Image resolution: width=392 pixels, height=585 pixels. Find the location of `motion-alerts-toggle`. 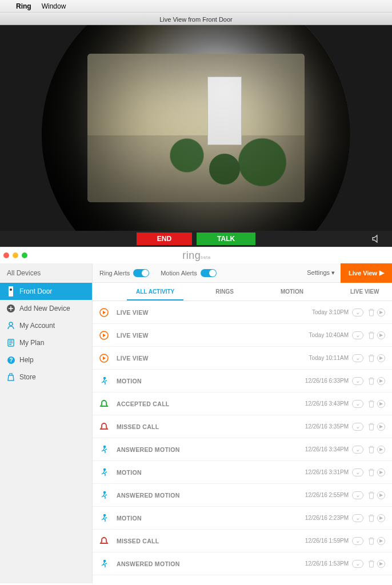

motion-alerts-toggle is located at coordinates (209, 273).